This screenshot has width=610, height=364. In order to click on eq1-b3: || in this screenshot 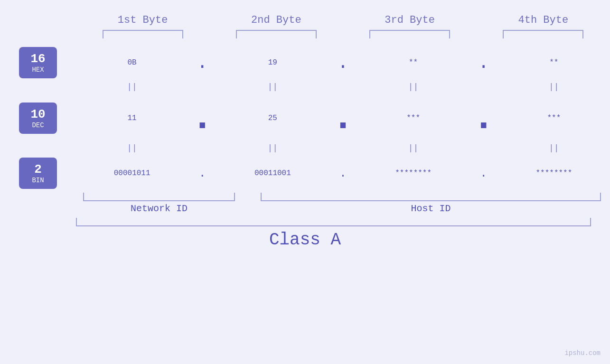, I will do `click(413, 87)`.